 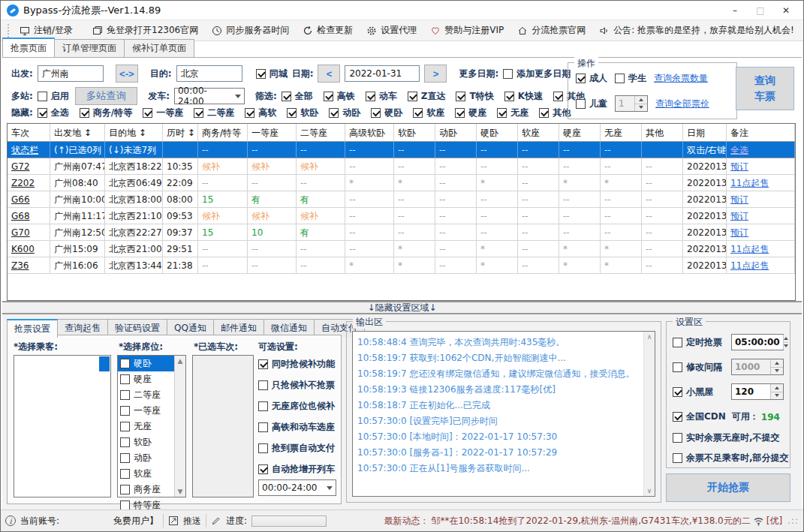 What do you see at coordinates (728, 438) in the screenshot?
I see `setting-checkbox-实时余票无座时,不提交: 实时余票无座时,不提交` at bounding box center [728, 438].